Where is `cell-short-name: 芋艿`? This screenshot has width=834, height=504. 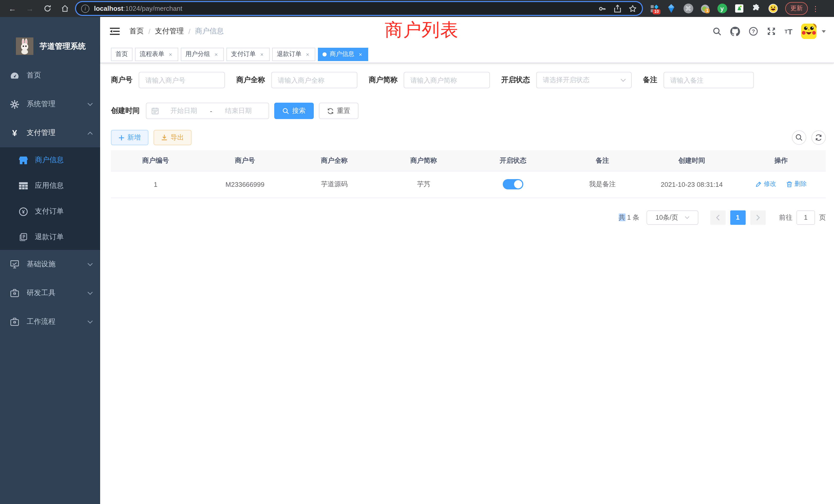
cell-short-name: 芋艿 is located at coordinates (424, 184).